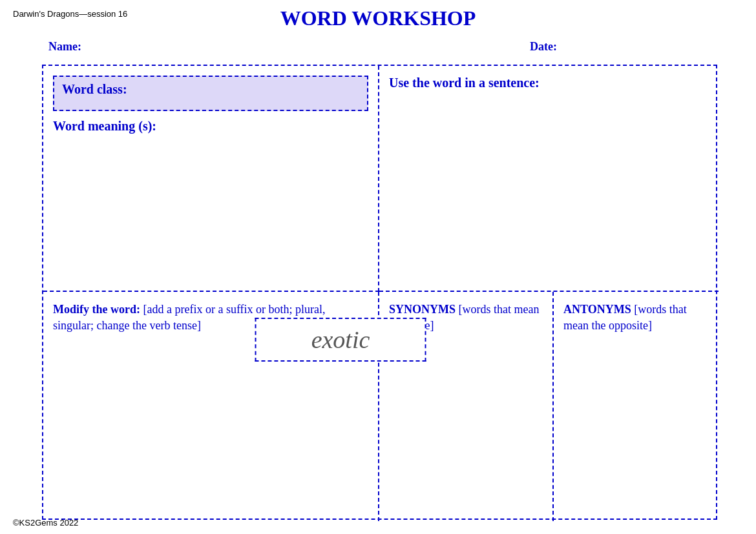  What do you see at coordinates (211, 93) in the screenshot?
I see `word-class-box: Word class:` at bounding box center [211, 93].